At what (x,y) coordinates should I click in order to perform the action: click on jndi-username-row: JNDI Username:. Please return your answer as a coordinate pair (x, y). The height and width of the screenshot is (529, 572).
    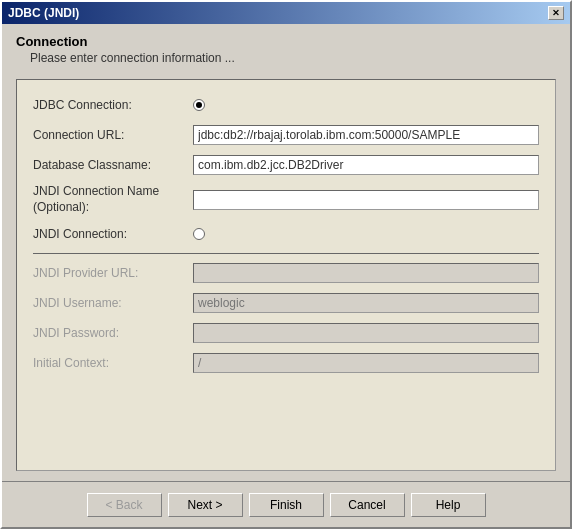
    Looking at the image, I should click on (286, 303).